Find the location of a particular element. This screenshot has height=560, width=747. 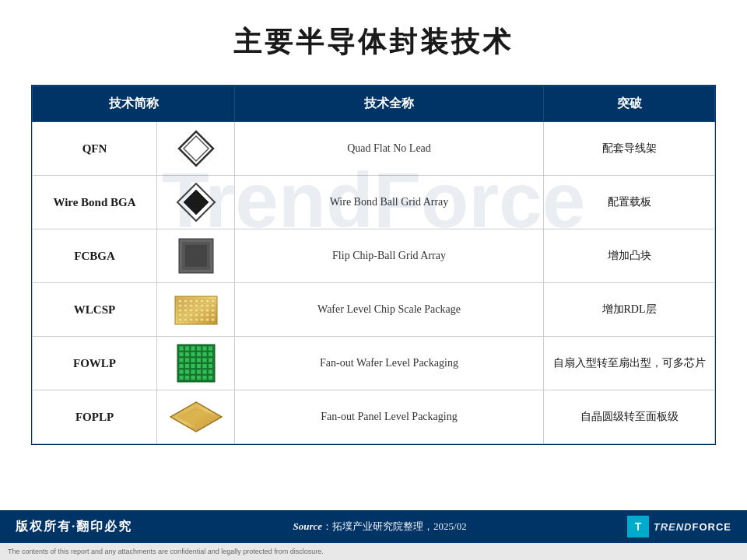

cell-breakthrough: 配套导线架 is located at coordinates (630, 149).